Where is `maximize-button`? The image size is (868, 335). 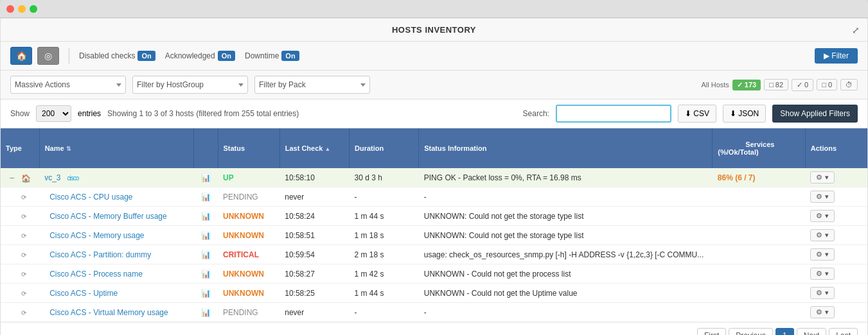
maximize-button is located at coordinates (33, 9).